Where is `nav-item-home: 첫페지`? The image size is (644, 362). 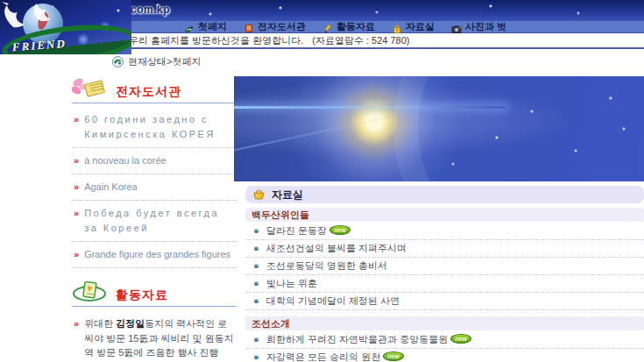 nav-item-home: 첫페지 is located at coordinates (205, 26).